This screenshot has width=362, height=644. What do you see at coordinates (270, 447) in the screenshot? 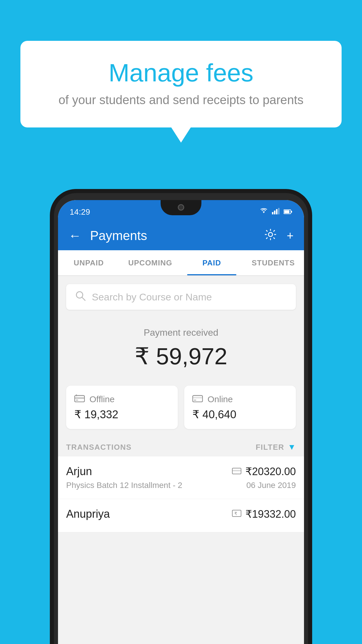
I see `filter-label: FILTER` at bounding box center [270, 447].